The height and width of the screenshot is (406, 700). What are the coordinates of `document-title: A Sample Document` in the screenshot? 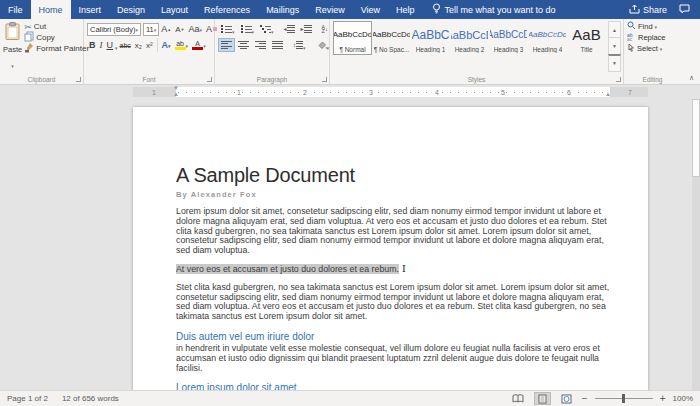 It's located at (393, 176).